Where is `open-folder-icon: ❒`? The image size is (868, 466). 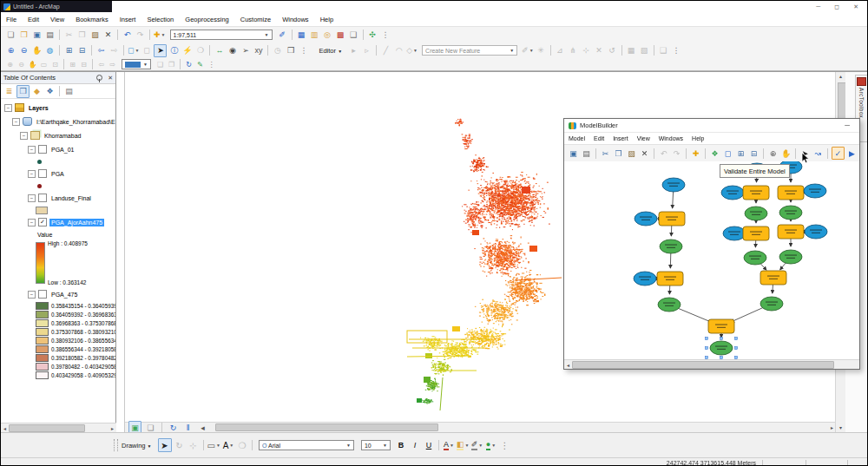 open-folder-icon: ❒ is located at coordinates (24, 35).